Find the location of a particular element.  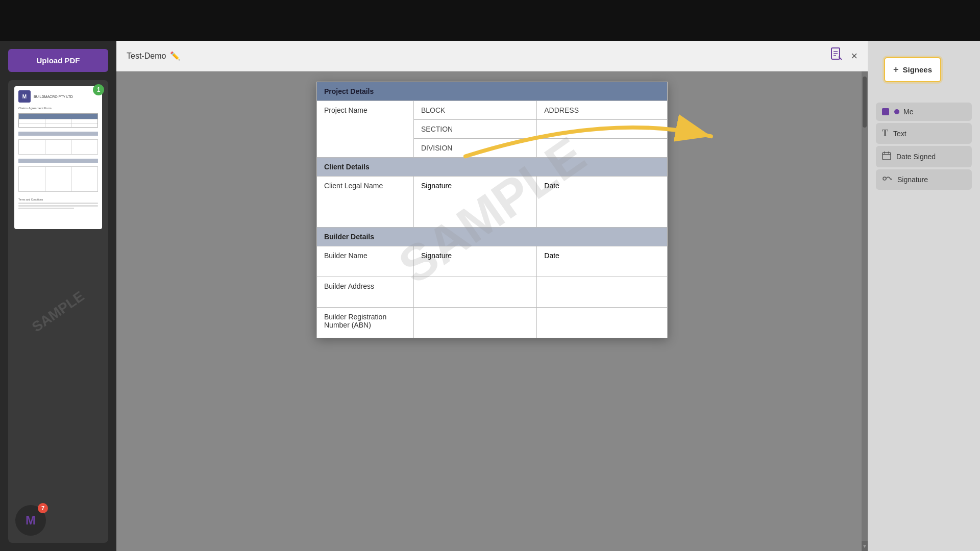

signature-label: Signature is located at coordinates (913, 180).